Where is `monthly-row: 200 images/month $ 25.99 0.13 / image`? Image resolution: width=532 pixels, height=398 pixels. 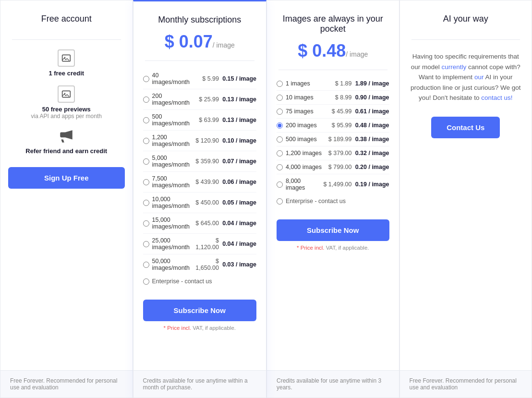 monthly-row: 200 images/month $ 25.99 0.13 / image is located at coordinates (200, 100).